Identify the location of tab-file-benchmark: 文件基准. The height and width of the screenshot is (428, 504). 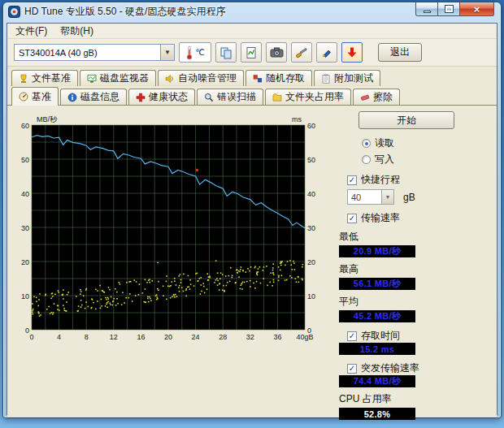
(45, 78).